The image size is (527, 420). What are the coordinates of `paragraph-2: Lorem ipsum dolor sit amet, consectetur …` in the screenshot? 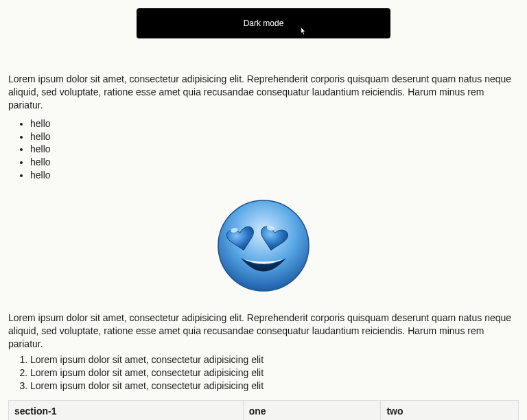 It's located at (264, 331).